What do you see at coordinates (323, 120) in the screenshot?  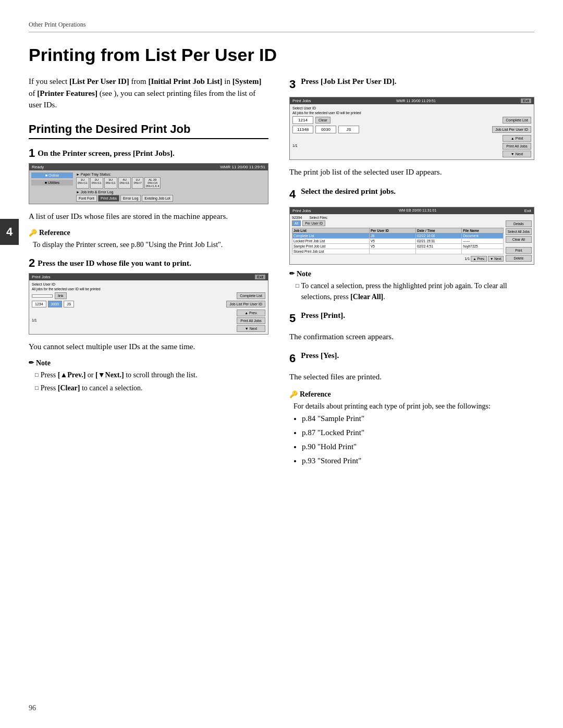 I see `clear-btn-3: Clear` at bounding box center [323, 120].